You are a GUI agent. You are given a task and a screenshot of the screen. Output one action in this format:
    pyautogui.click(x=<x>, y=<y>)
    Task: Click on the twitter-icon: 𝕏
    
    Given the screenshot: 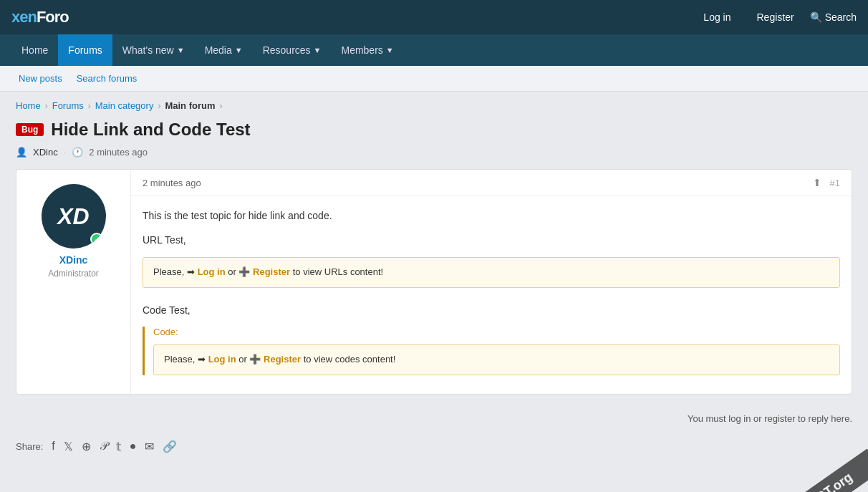 What is the action you would take?
    pyautogui.click(x=69, y=447)
    